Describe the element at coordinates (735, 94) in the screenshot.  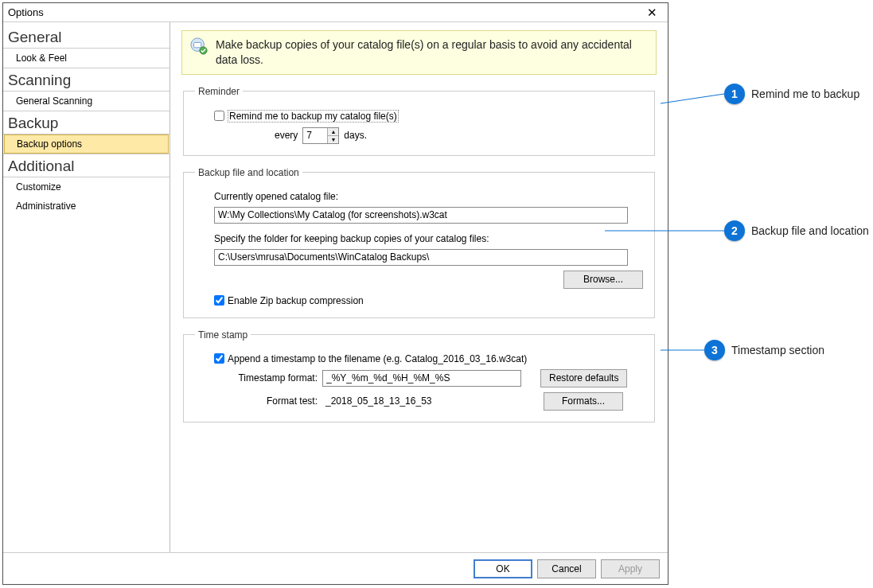
I see `callout-1-number: 1` at that location.